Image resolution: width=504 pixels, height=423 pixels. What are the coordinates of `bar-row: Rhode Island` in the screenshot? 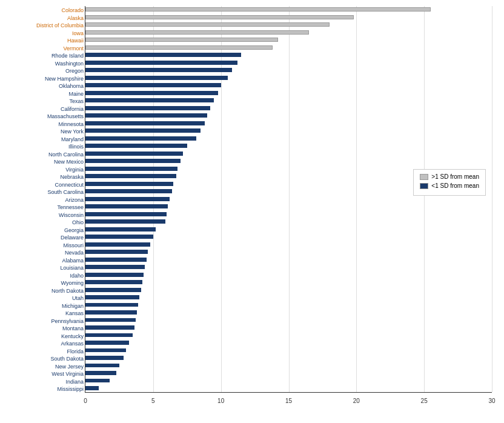 It's located at (288, 55).